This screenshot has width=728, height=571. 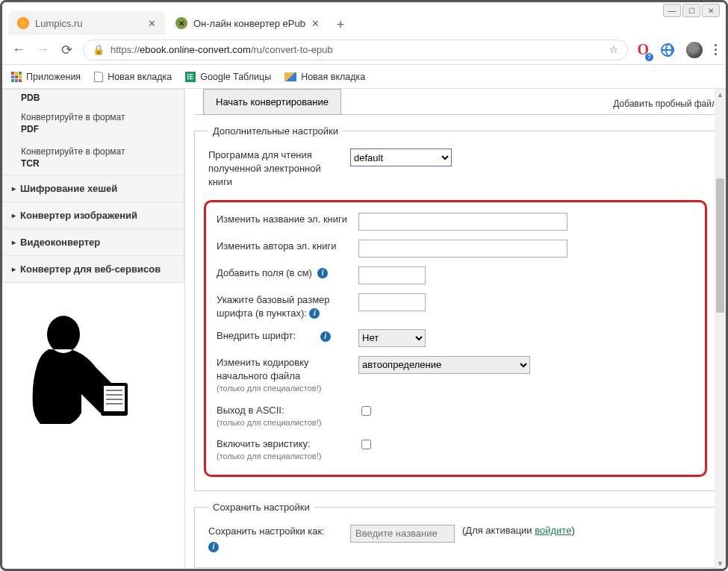 I want to click on page-icon, so click(x=99, y=77).